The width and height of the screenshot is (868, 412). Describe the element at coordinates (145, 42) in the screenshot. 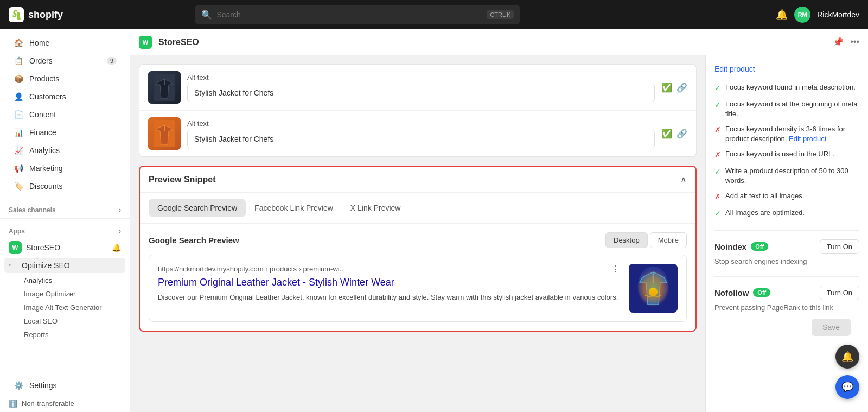

I see `store-seo-header-icon: W` at that location.